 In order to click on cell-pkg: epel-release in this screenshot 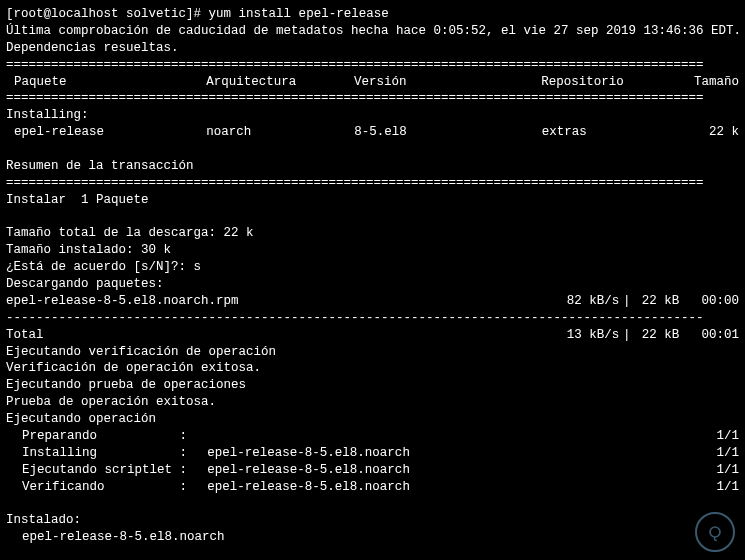, I will do `click(106, 132)`.